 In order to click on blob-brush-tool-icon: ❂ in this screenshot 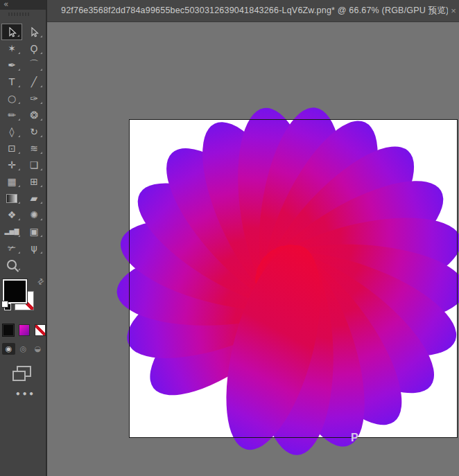, I will do `click(34, 115)`.